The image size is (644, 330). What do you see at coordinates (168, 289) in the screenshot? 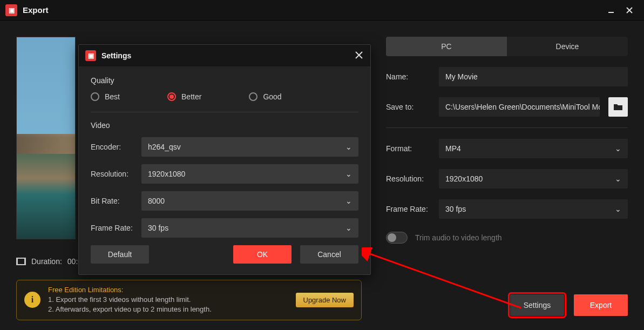
I see `notice-title: Free Edition Limitations:` at bounding box center [168, 289].